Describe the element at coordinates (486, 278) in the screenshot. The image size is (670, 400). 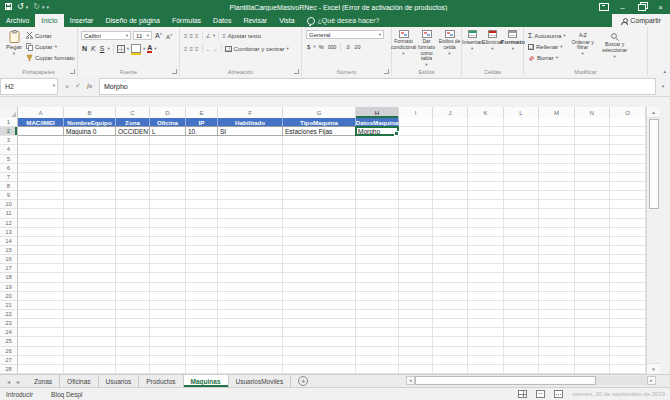
I see `cell-K18` at that location.